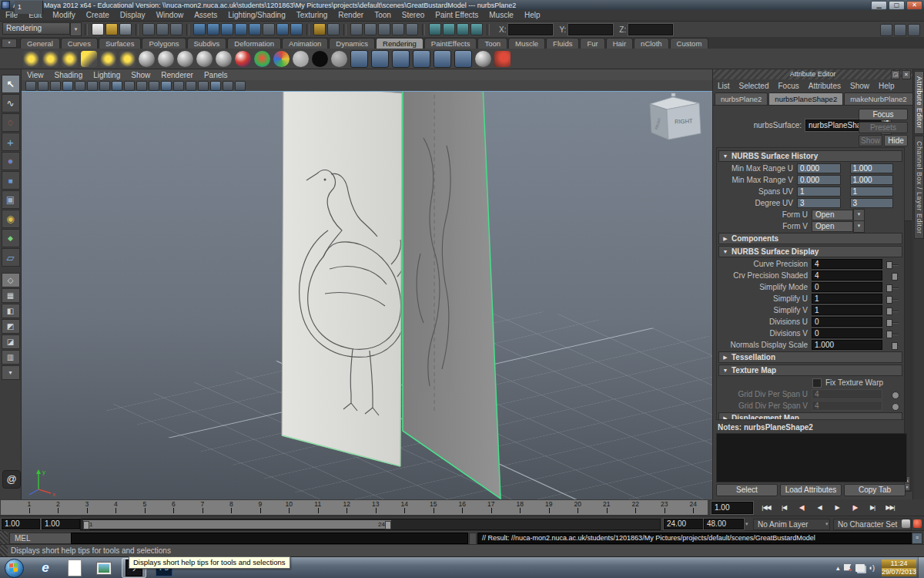  Describe the element at coordinates (384, 29) in the screenshot. I see `construction-history-icon` at that location.